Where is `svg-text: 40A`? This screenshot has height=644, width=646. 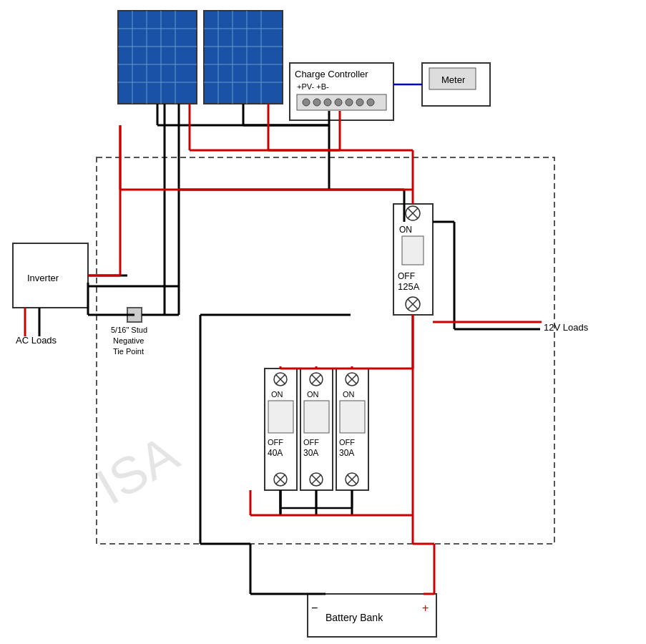 svg-text: 40A is located at coordinates (275, 453).